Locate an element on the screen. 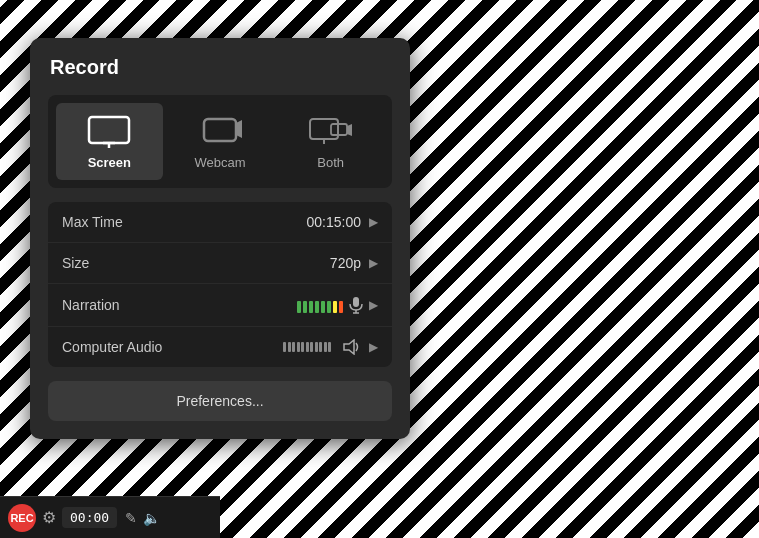  max-time-value: 00:15:00 is located at coordinates (272, 222).